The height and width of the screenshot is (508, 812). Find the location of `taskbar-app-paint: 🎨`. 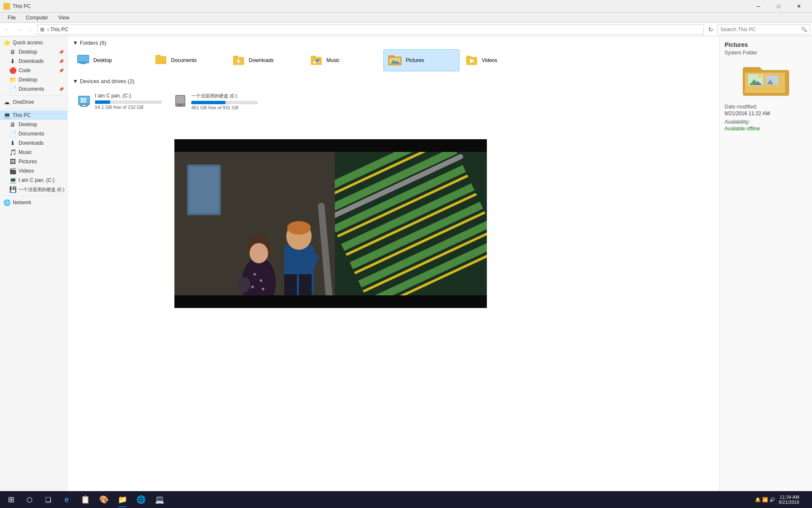

taskbar-app-paint: 🎨 is located at coordinates (104, 500).